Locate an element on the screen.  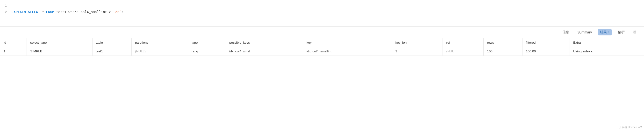
cell-ref: (NUL is located at coordinates (463, 51).